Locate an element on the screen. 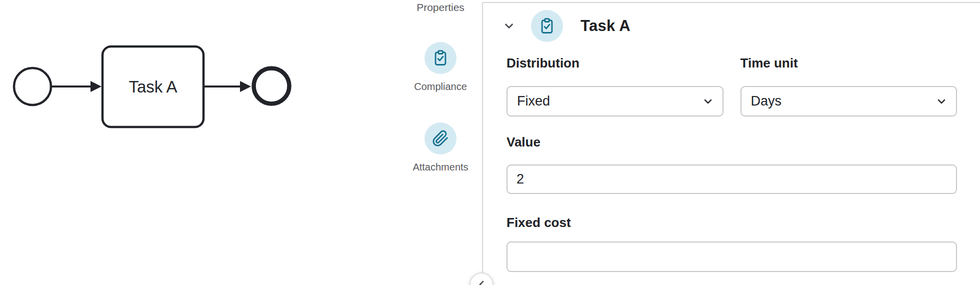  value-label: Value is located at coordinates (732, 142).